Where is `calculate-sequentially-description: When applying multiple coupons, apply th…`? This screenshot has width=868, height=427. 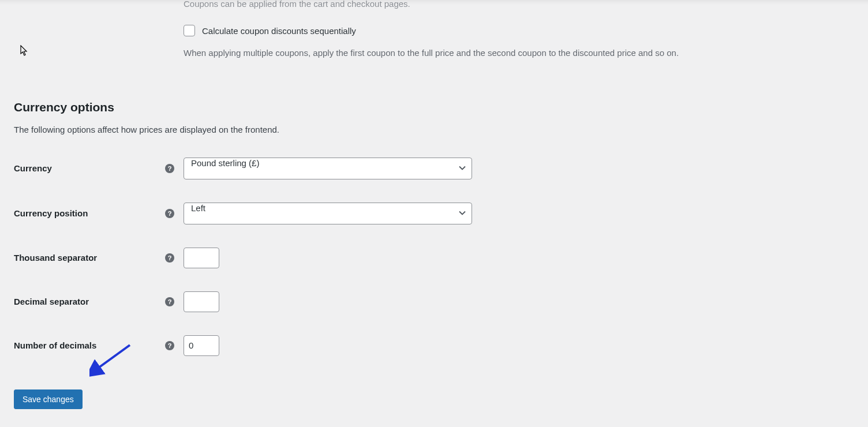
calculate-sequentially-description: When applying multiple coupons, apply th… is located at coordinates (526, 53).